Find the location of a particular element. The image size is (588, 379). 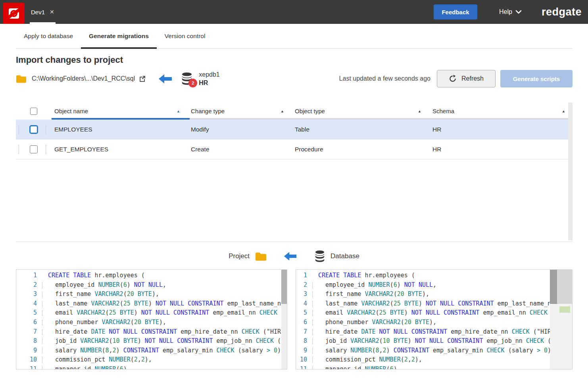

compare-header: Project Database is located at coordinates (294, 256).